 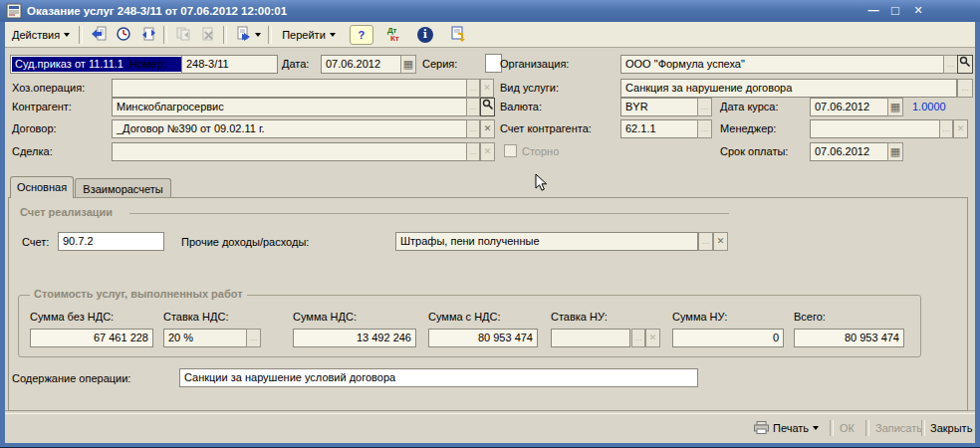 I want to click on maximize-button: □, so click(x=895, y=10).